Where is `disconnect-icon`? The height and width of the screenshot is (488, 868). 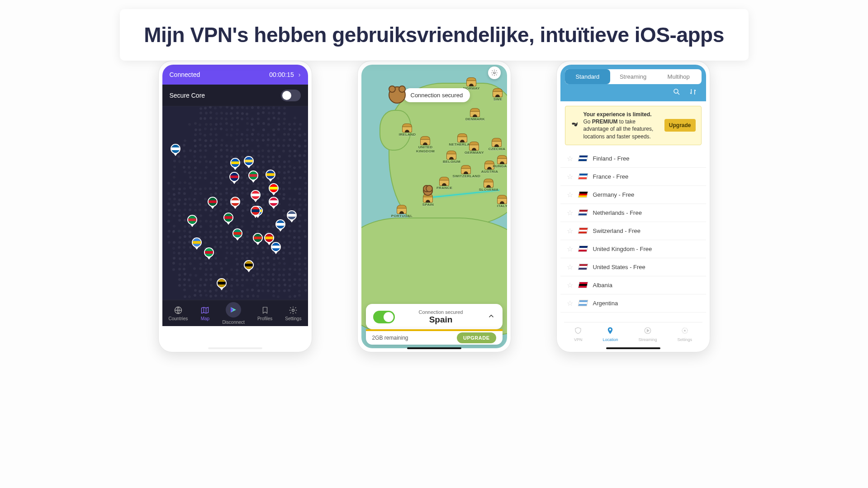
disconnect-icon is located at coordinates (233, 310).